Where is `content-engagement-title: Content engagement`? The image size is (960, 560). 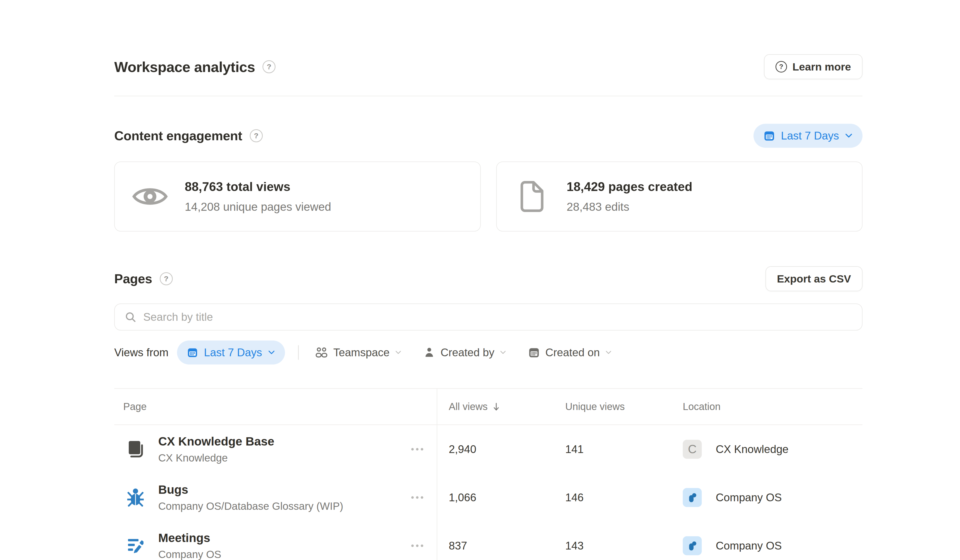
content-engagement-title: Content engagement is located at coordinates (178, 136).